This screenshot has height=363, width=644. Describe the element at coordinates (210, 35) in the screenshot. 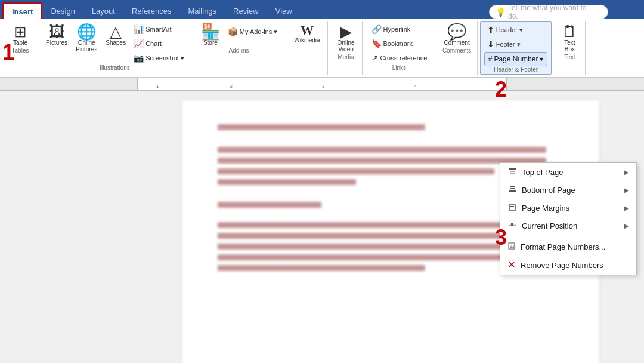

I see `store-button: 🏪 Store` at that location.